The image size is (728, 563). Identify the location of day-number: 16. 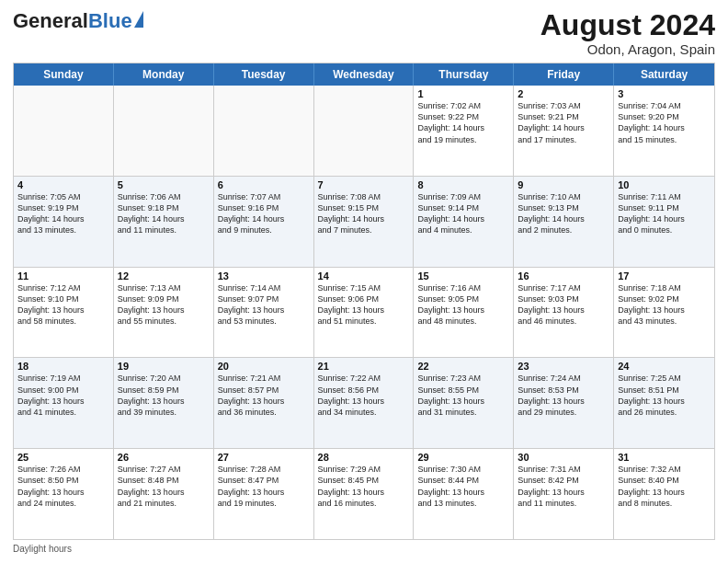
(563, 276).